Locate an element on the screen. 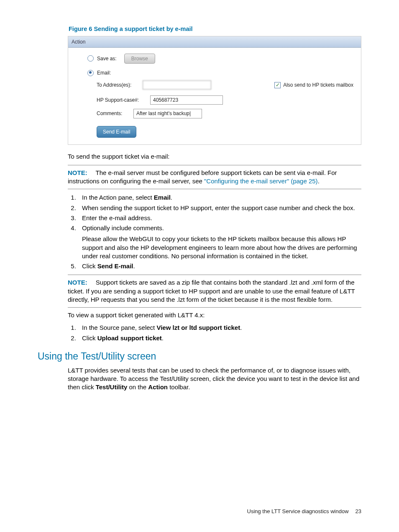  check-icon: ✓ is located at coordinates (278, 85).